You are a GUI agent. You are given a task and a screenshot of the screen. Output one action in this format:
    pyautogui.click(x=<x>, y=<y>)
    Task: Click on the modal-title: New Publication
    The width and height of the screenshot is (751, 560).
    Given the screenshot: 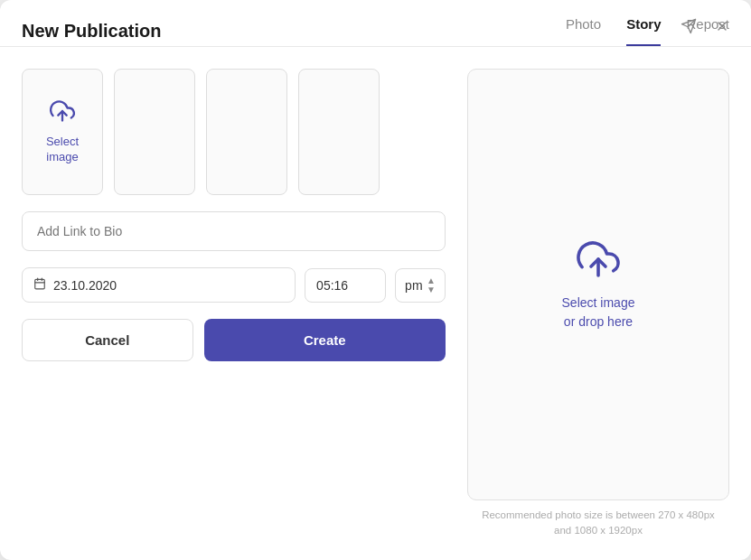 What is the action you would take?
    pyautogui.click(x=91, y=31)
    